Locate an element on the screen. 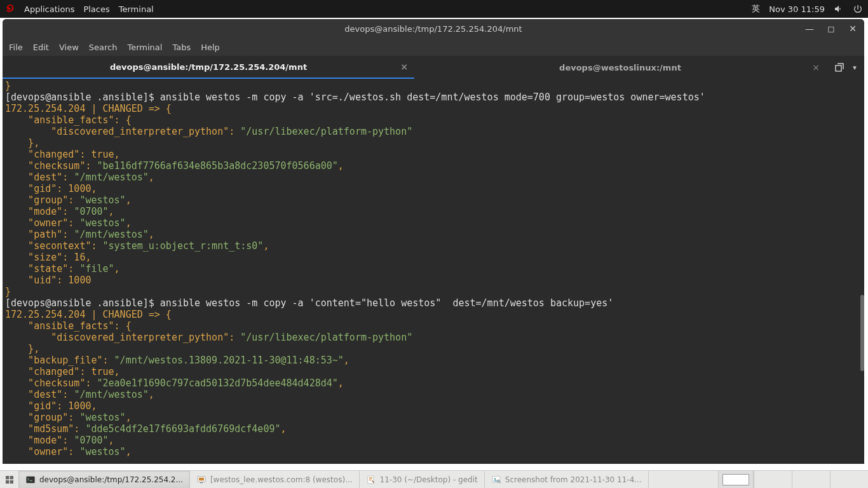 The image size is (868, 488). new-tab-window-icon is located at coordinates (839, 67).